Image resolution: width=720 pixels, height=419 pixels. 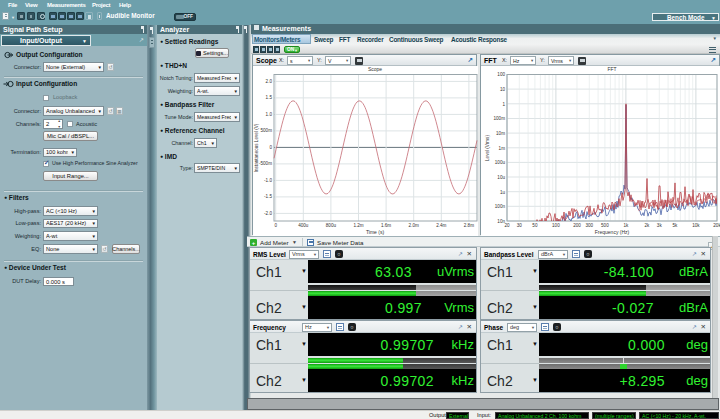 I want to click on svg-text: 1u, so click(x=503, y=192).